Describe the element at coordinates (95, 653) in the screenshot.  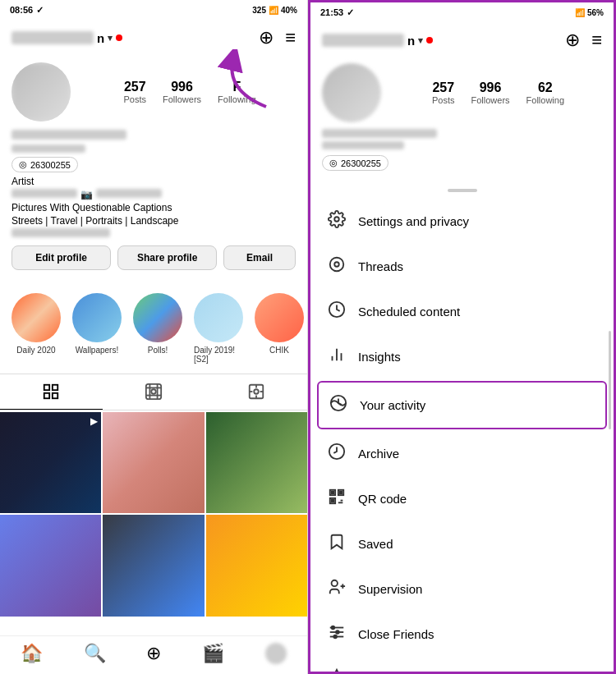
I see `search-icon: 🔍` at that location.